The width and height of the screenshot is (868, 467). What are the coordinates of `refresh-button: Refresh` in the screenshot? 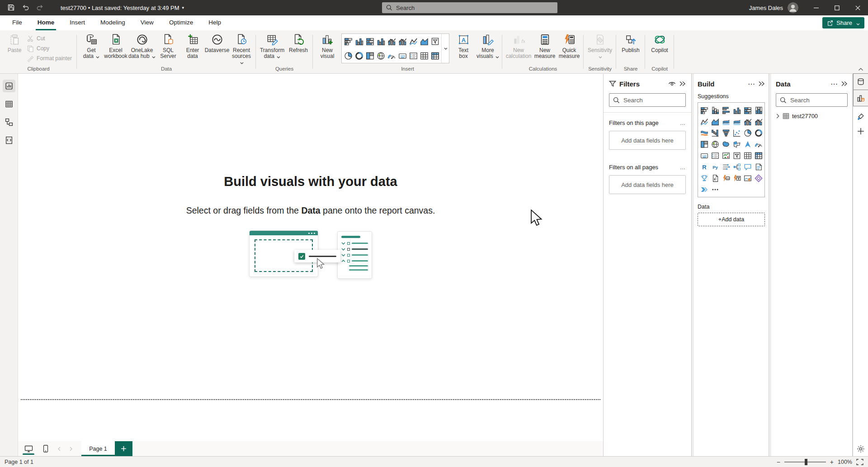 It's located at (298, 43).